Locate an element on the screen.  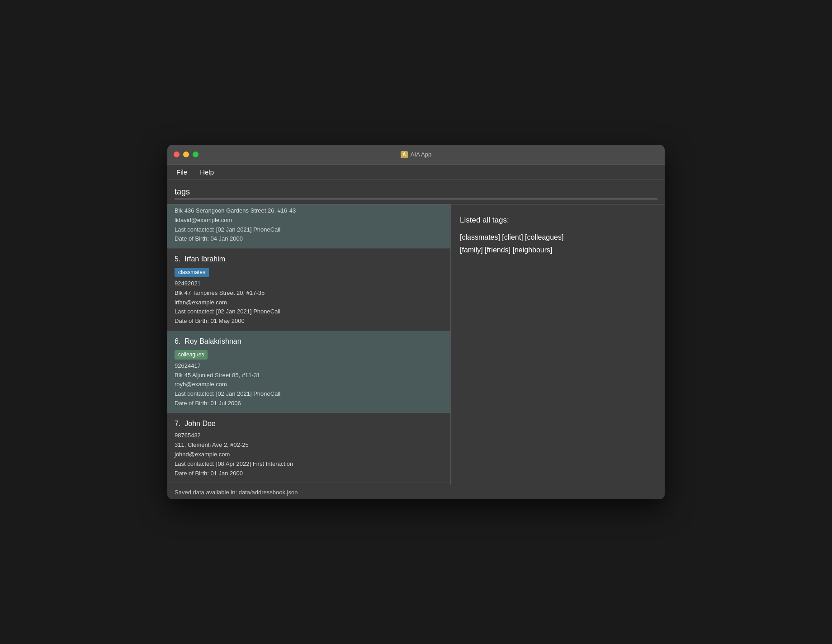
menu-help: Help is located at coordinates (207, 172).